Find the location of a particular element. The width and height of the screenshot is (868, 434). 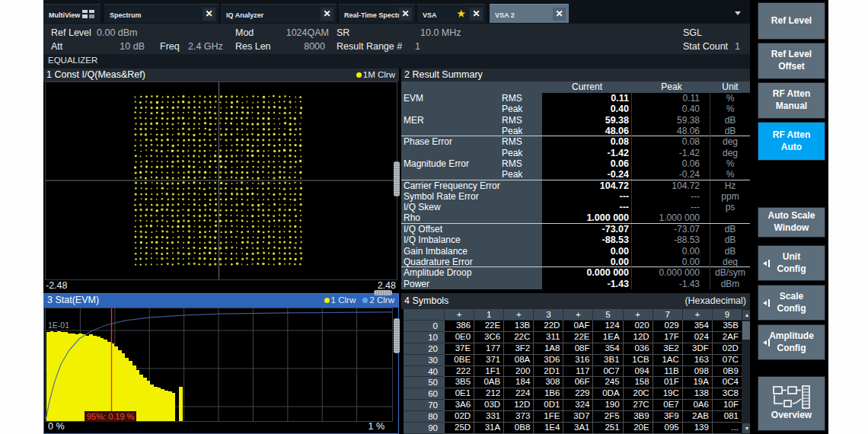

result-current-value: 0.06 is located at coordinates (587, 164).